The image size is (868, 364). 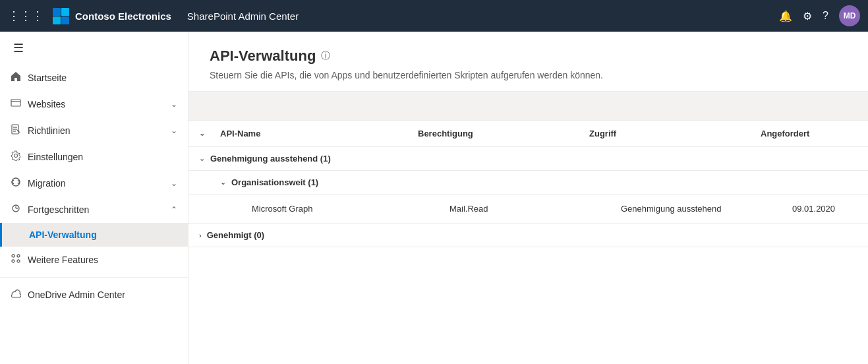 What do you see at coordinates (529, 159) in the screenshot?
I see `group-row-pending: ⌄ Genehmigung ausstehend (1)` at bounding box center [529, 159].